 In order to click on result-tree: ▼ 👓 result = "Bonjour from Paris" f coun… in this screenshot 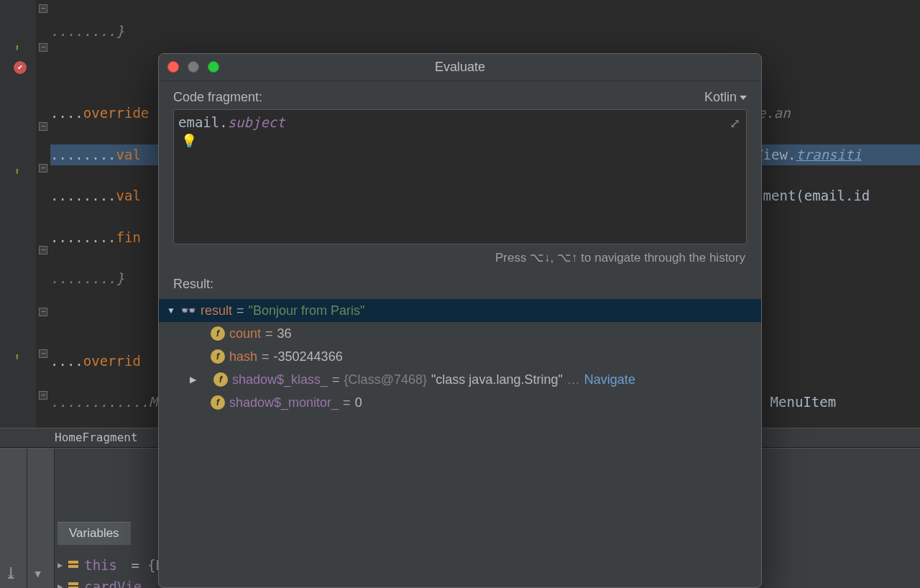, I will do `click(460, 355)`.